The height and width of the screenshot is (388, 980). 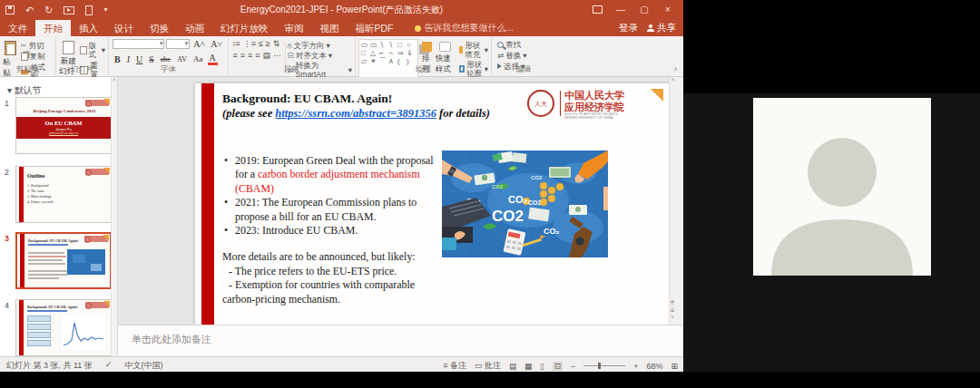 I want to click on close-button: ×, so click(x=668, y=10).